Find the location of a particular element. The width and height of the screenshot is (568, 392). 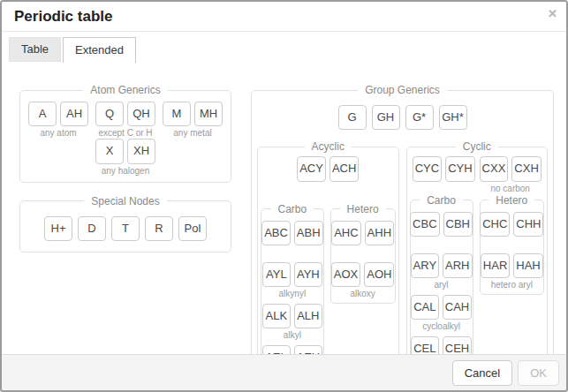

tab-extended: Extended is located at coordinates (99, 49).